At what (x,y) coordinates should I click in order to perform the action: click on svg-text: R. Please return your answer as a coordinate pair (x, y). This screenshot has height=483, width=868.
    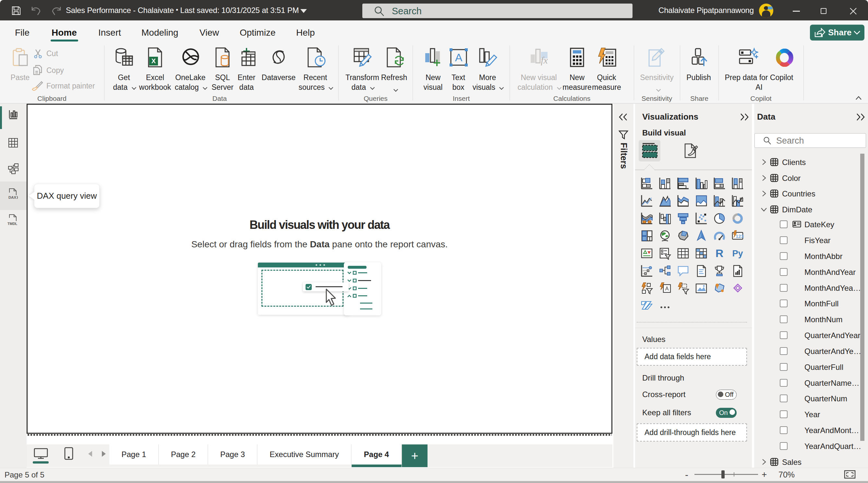
    Looking at the image, I should click on (720, 253).